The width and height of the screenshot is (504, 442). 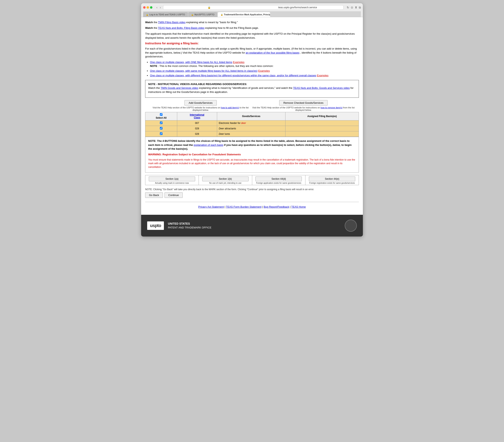 I want to click on section-44e-button: Section 44(e), so click(x=332, y=179).